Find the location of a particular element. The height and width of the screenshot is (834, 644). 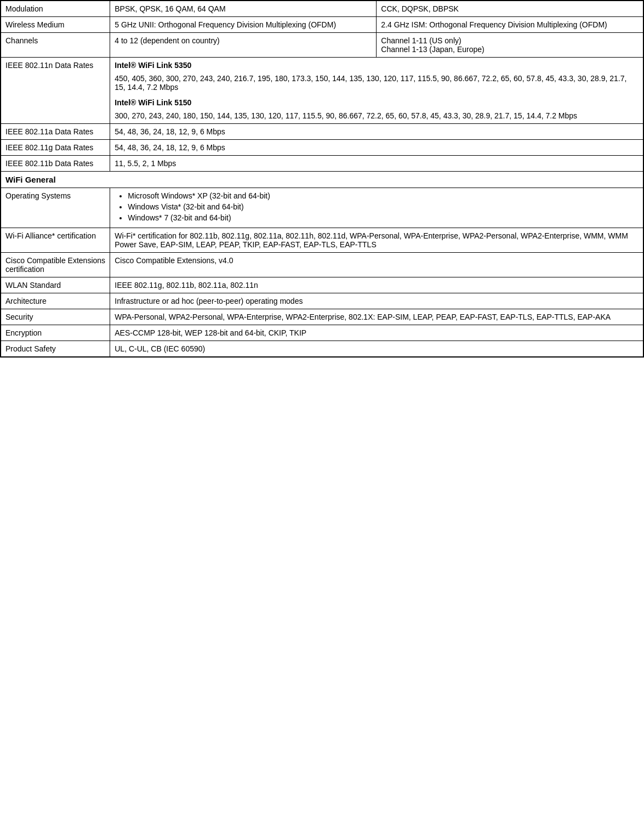

row-value-1: BPSK, QPSK, 16 QAM, 64 QAM is located at coordinates (243, 9).